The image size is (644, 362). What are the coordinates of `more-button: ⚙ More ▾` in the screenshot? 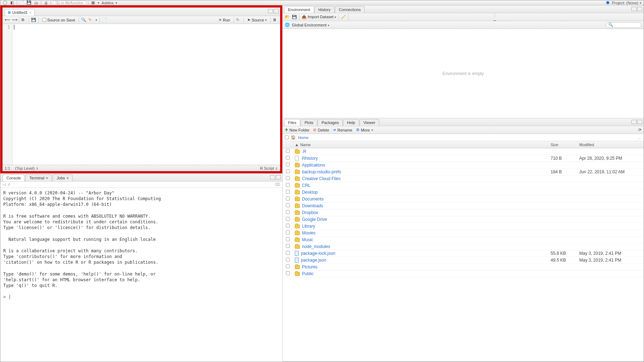 It's located at (365, 130).